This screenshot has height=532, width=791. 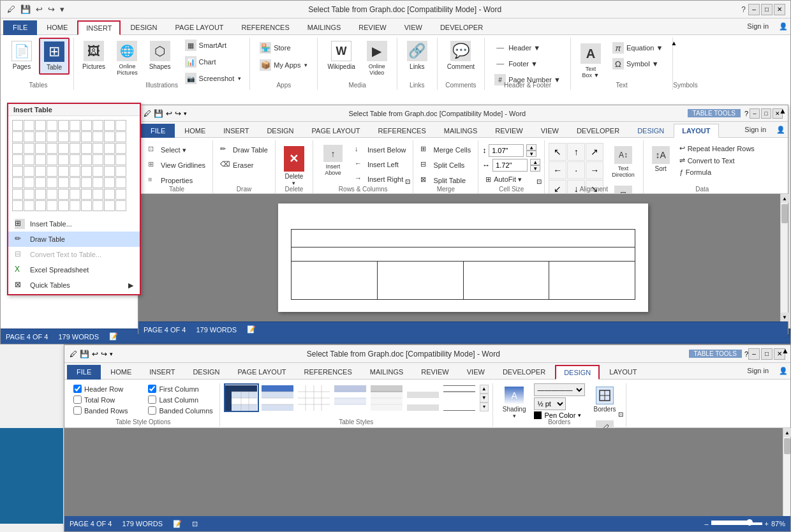 I want to click on gallery-down-btn: ▼, so click(x=484, y=398).